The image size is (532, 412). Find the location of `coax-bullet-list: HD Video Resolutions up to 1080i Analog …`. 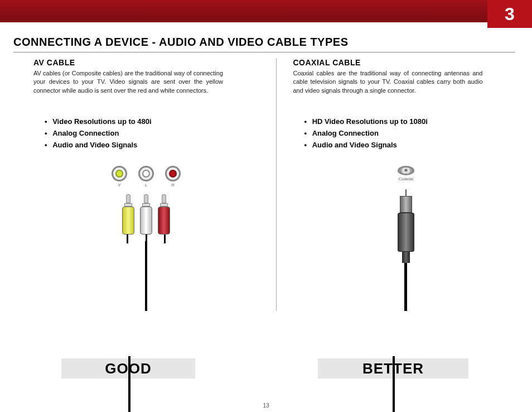

coax-bullet-list: HD Video Resolutions up to 1080i Analog … is located at coordinates (412, 133).